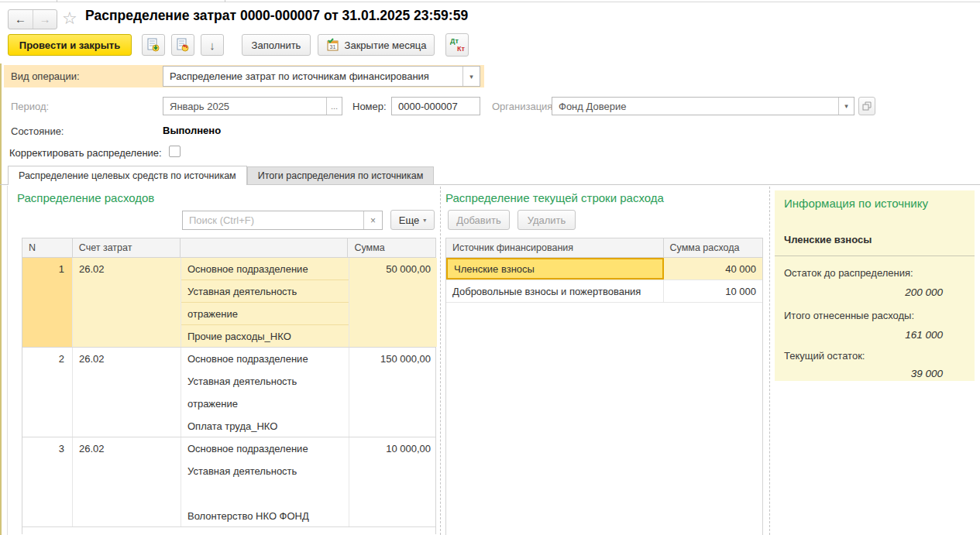 The width and height of the screenshot is (980, 535). Describe the element at coordinates (479, 220) in the screenshot. I see `add-button: Добавить` at that location.